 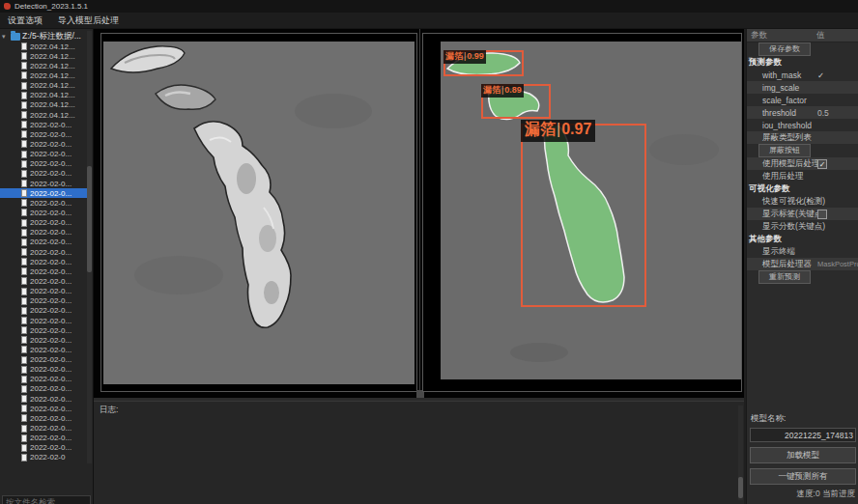 What do you see at coordinates (802, 226) in the screenshot?
I see `parameter-row: 显示分数(关键点)` at bounding box center [802, 226].